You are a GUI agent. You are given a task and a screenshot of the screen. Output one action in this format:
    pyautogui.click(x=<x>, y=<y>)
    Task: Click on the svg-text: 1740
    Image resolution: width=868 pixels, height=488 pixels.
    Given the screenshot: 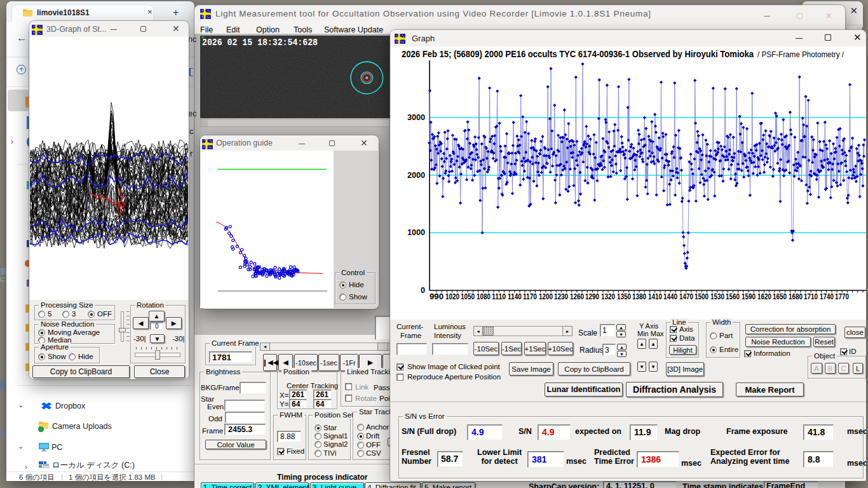 What is the action you would take?
    pyautogui.click(x=827, y=297)
    